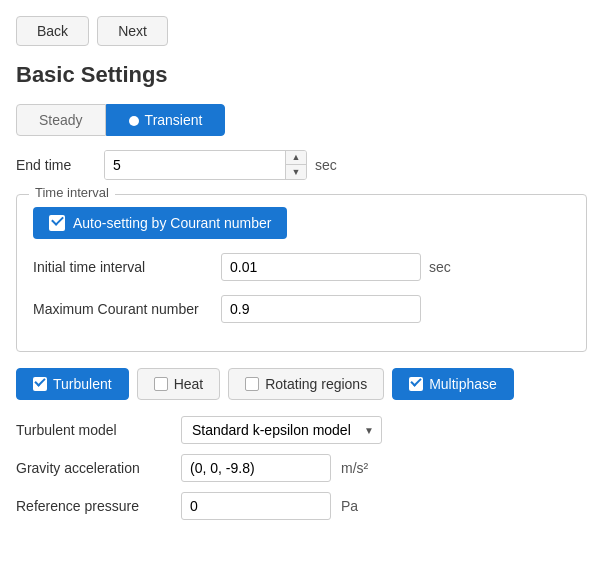 This screenshot has height=575, width=603. I want to click on transient-mode-button: Transient, so click(166, 120).